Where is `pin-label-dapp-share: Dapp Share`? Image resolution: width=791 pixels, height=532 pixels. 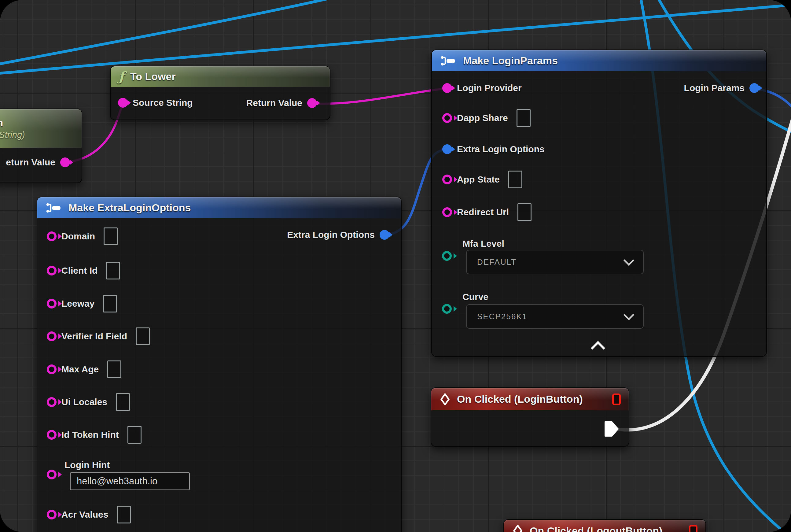 pin-label-dapp-share: Dapp Share is located at coordinates (482, 118).